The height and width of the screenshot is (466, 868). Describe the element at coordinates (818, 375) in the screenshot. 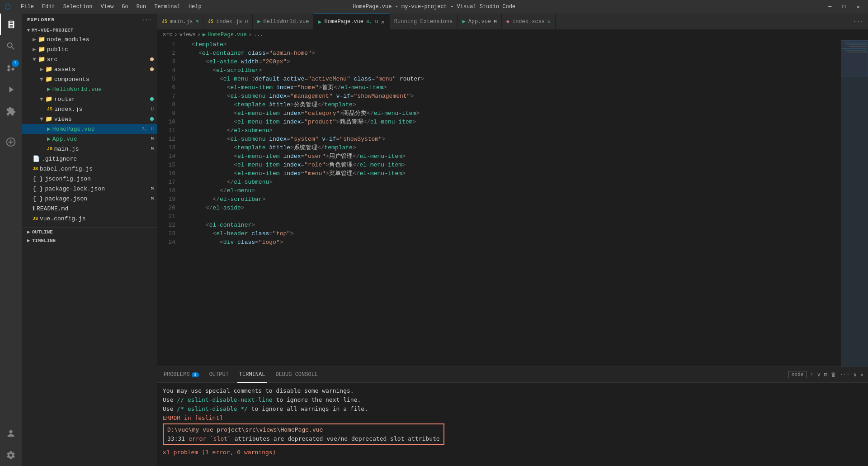

I see `terminal-chevron-down-button: ∨` at that location.